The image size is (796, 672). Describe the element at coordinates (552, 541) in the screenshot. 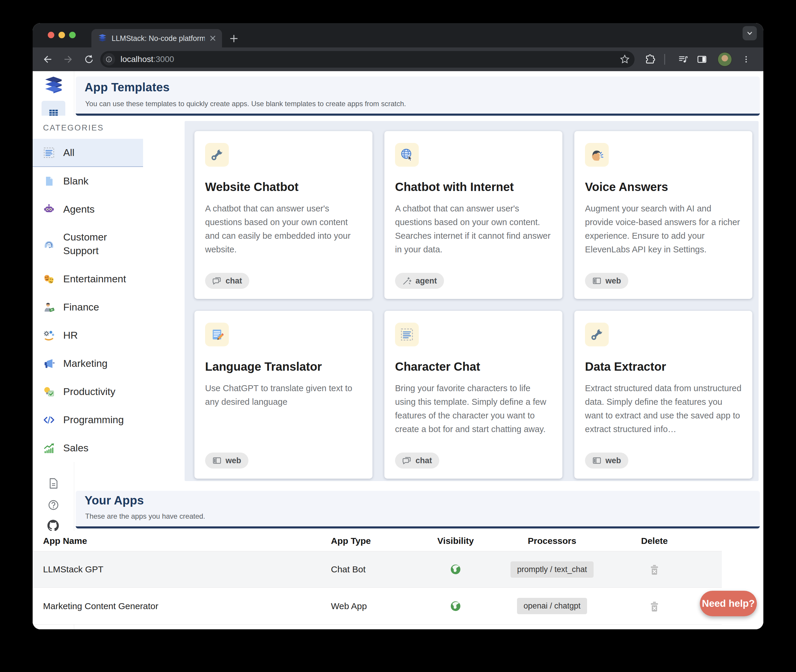

I see `col-processors: Processors` at that location.